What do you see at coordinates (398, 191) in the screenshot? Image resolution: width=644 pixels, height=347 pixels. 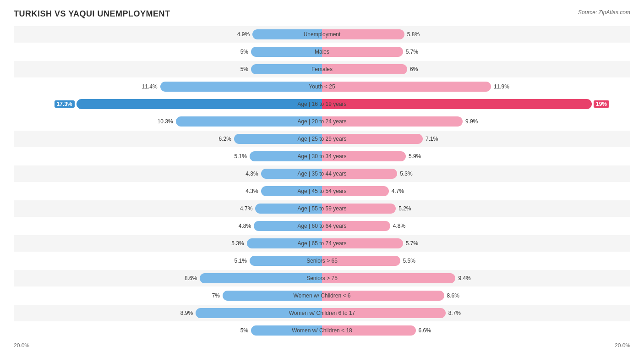 I see `pct-right: 4.7%` at bounding box center [398, 191].